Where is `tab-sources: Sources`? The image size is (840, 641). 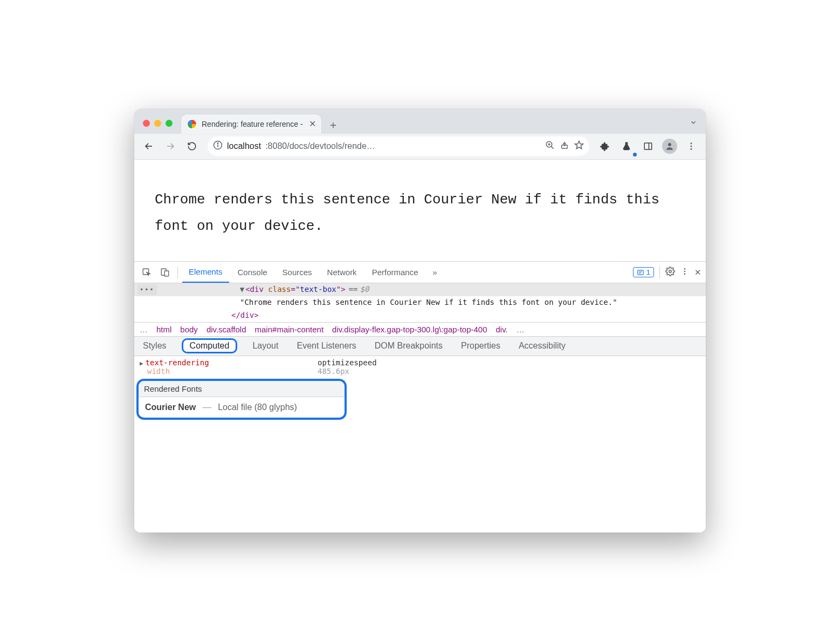
tab-sources: Sources is located at coordinates (298, 272).